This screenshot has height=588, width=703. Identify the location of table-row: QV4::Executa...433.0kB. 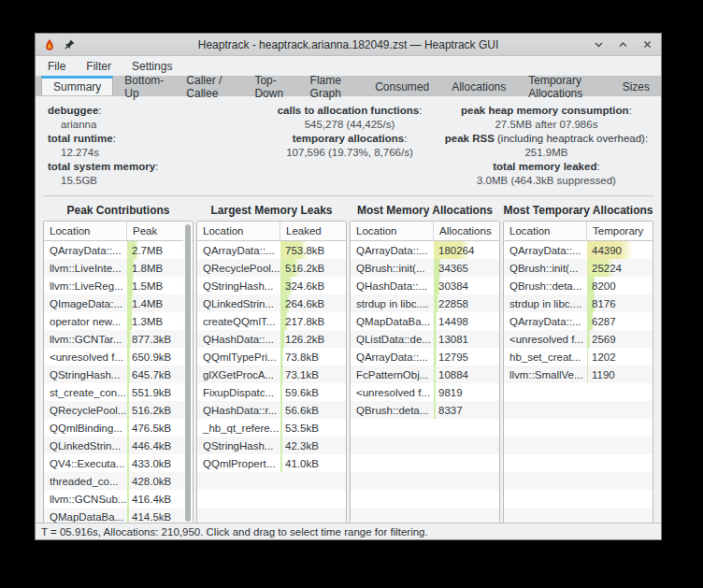
(118, 464).